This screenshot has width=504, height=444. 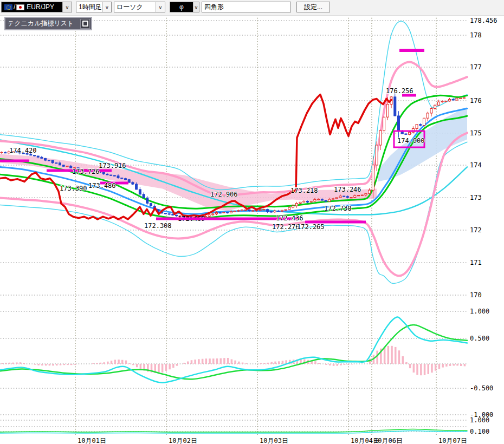 I want to click on date-label: 10月02日, so click(x=183, y=440).